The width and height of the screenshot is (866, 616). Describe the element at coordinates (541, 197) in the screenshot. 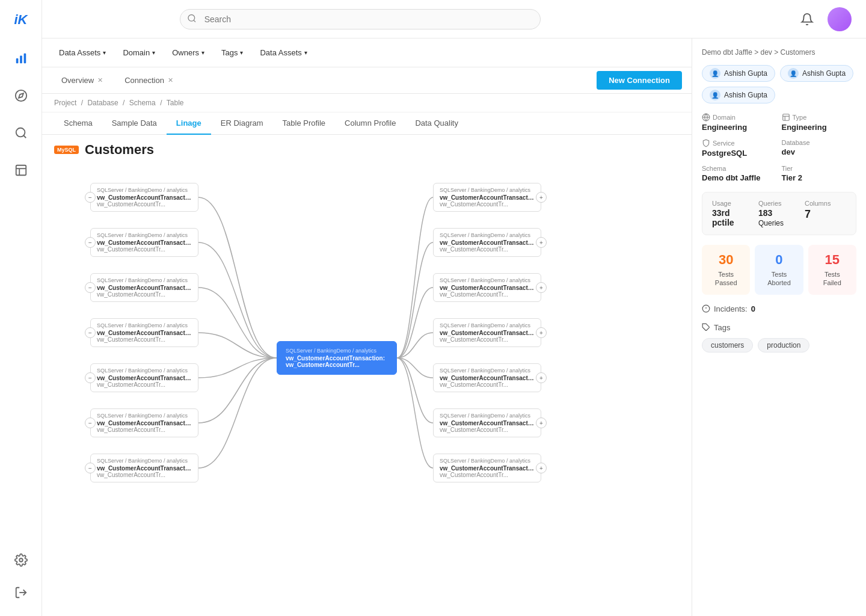

I see `expand-right-0: +` at that location.